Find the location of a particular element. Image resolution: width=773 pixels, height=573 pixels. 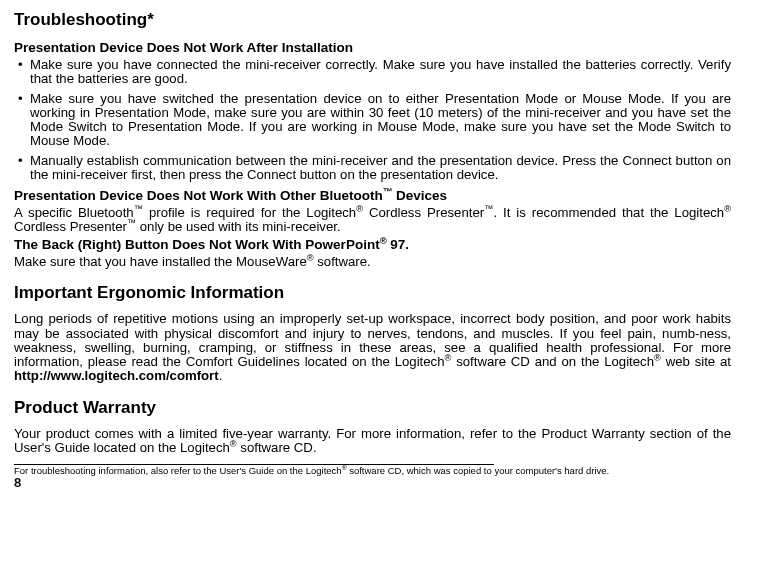

warranty-heading: Product Warranty is located at coordinates (372, 408).